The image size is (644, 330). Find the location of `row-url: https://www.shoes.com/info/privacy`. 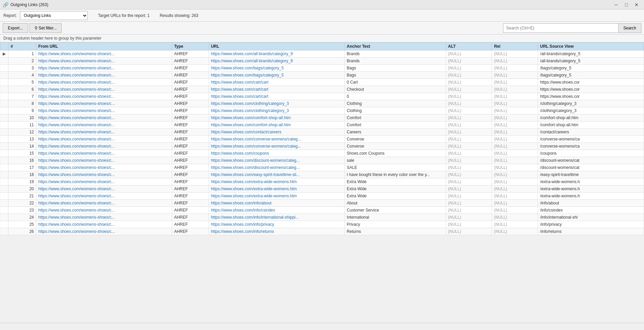

row-url: https://www.shoes.com/info/privacy is located at coordinates (276, 225).